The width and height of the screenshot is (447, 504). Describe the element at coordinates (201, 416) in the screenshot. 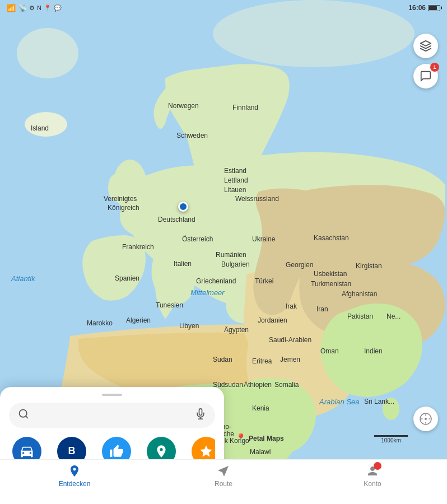

I see `mic-icon` at that location.